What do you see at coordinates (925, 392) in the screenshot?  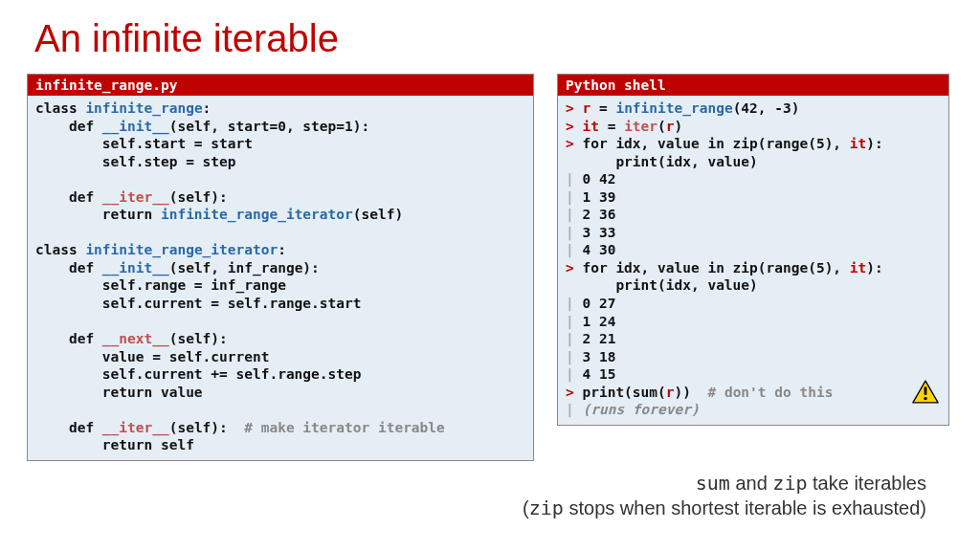 I see `warning-icon` at bounding box center [925, 392].